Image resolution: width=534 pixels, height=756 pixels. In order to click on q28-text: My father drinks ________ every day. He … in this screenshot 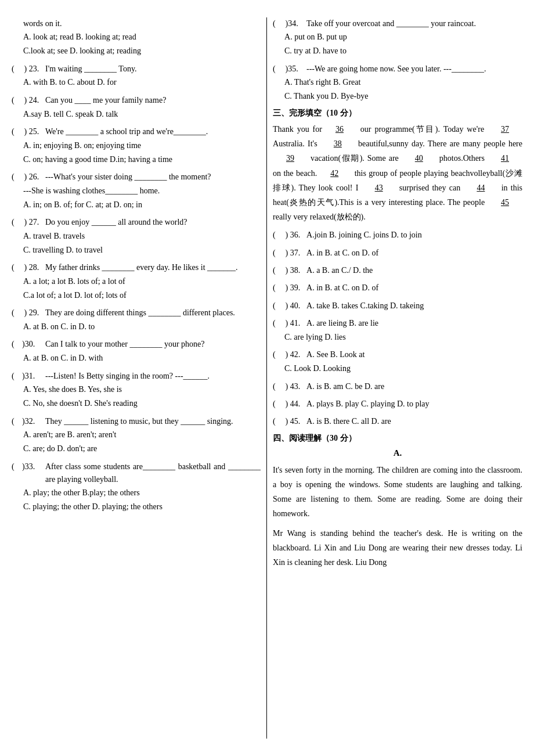, I will do `click(153, 268)`.